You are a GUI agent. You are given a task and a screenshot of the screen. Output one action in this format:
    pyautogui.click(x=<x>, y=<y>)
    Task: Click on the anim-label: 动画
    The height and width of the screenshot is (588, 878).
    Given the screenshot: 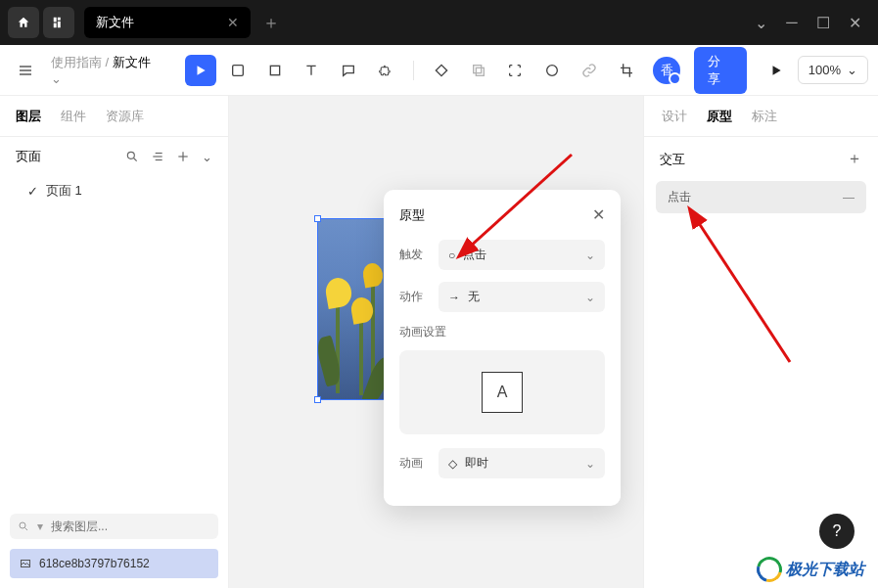 What is the action you would take?
    pyautogui.click(x=414, y=464)
    